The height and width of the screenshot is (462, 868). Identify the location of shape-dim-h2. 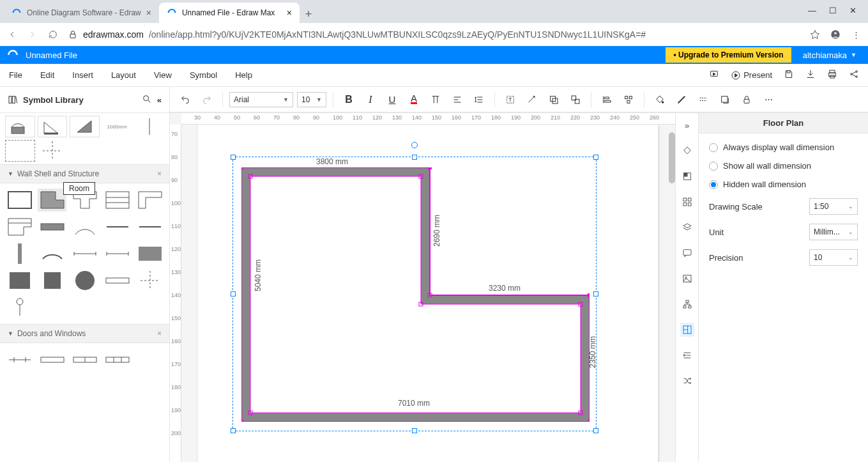
(118, 254).